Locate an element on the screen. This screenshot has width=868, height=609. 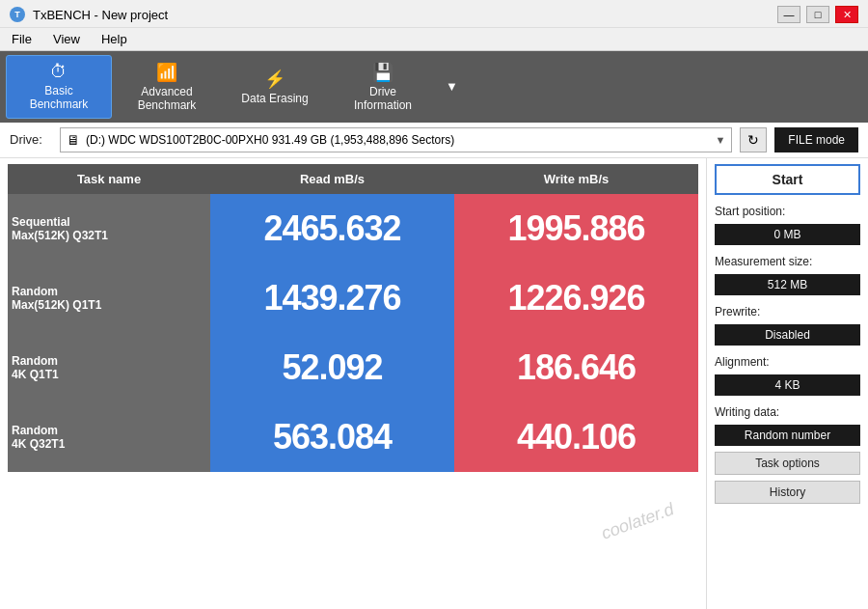
app-icon: T is located at coordinates (17, 14).